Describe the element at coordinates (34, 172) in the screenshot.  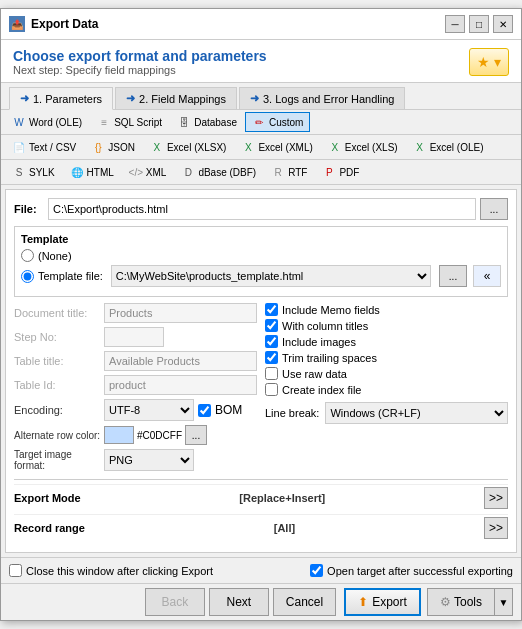
I see `format-sylk: S SYLK` at that location.